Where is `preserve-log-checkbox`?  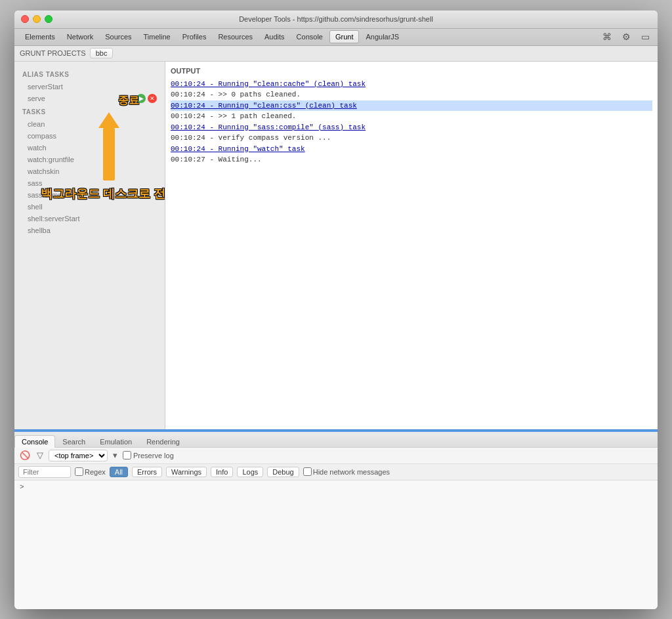
preserve-log-checkbox is located at coordinates (127, 456).